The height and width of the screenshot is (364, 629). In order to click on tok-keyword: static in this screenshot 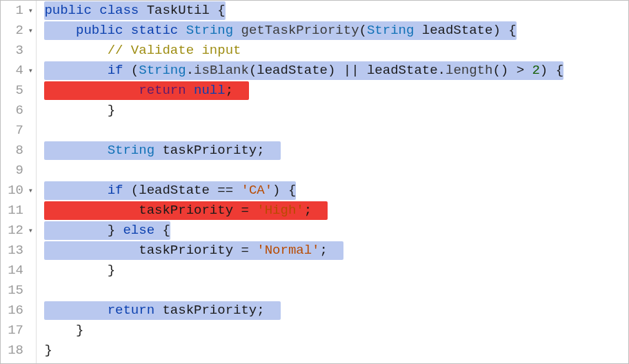, I will do `click(154, 30)`.